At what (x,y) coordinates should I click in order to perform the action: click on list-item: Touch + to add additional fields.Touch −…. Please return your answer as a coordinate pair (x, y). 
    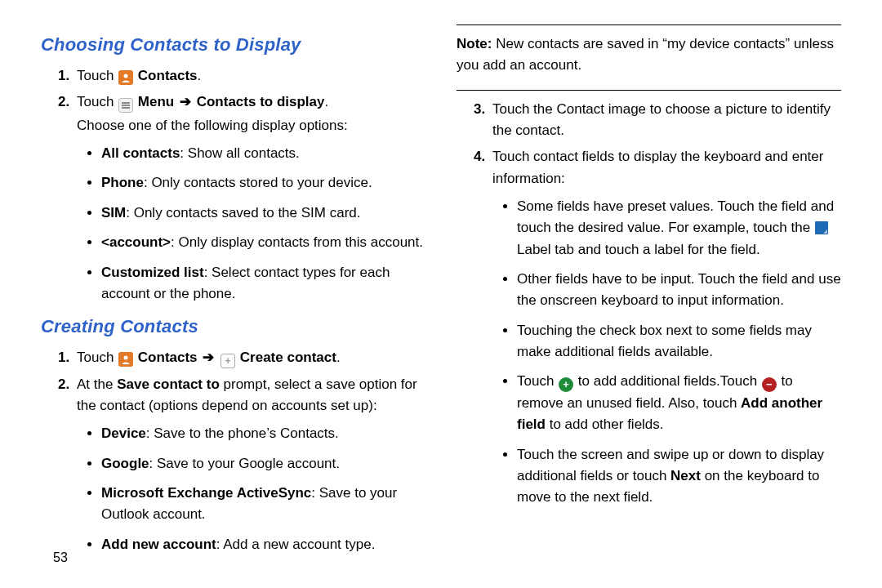
    Looking at the image, I should click on (679, 403).